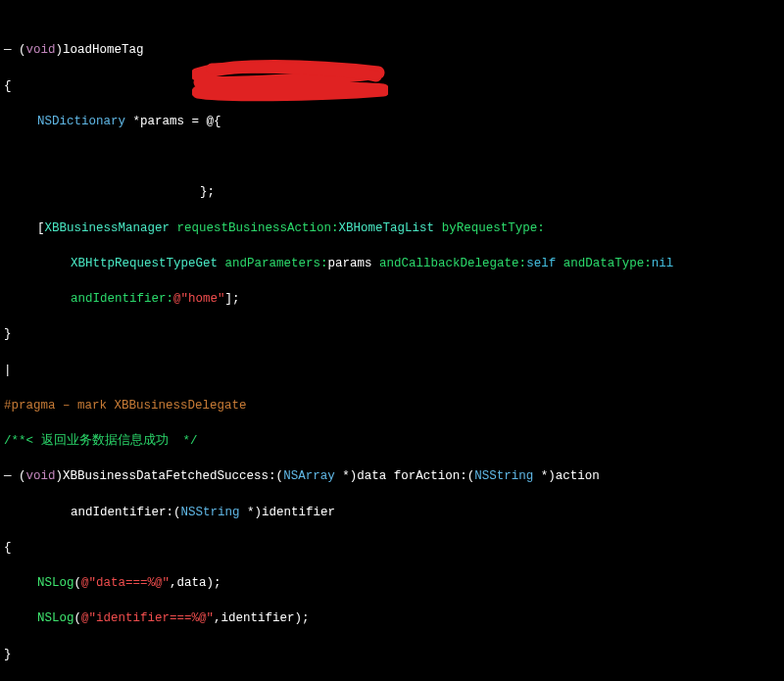 The height and width of the screenshot is (681, 784). Describe the element at coordinates (392, 50) in the screenshot. I see `code-line: — (void)loadHomeTag` at that location.